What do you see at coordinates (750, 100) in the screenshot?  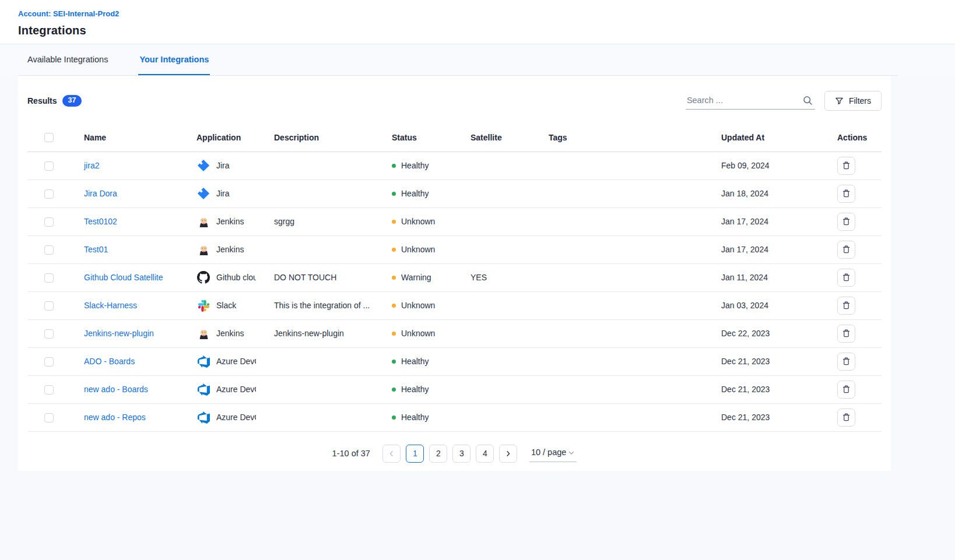 I see `search-input` at bounding box center [750, 100].